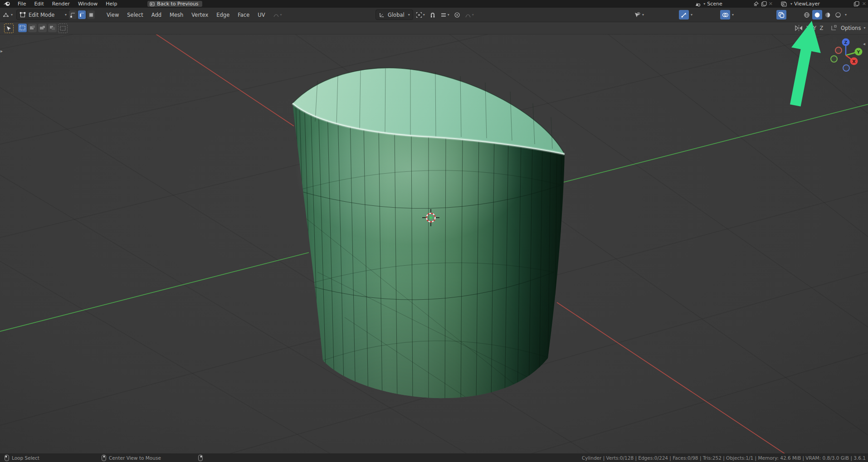 The width and height of the screenshot is (868, 462). I want to click on gizmo-y-label: Y, so click(858, 52).